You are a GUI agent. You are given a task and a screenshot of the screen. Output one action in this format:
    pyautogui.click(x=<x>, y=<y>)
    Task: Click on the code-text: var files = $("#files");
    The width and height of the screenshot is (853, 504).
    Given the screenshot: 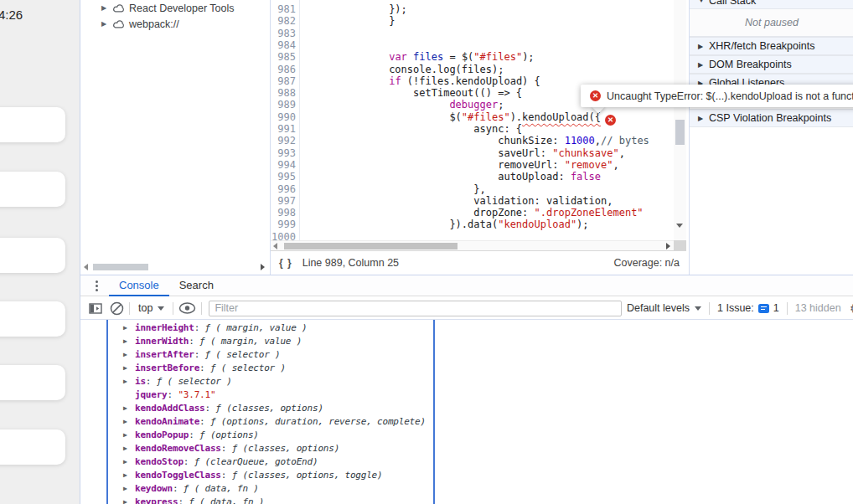 What is the action you would take?
    pyautogui.click(x=419, y=57)
    